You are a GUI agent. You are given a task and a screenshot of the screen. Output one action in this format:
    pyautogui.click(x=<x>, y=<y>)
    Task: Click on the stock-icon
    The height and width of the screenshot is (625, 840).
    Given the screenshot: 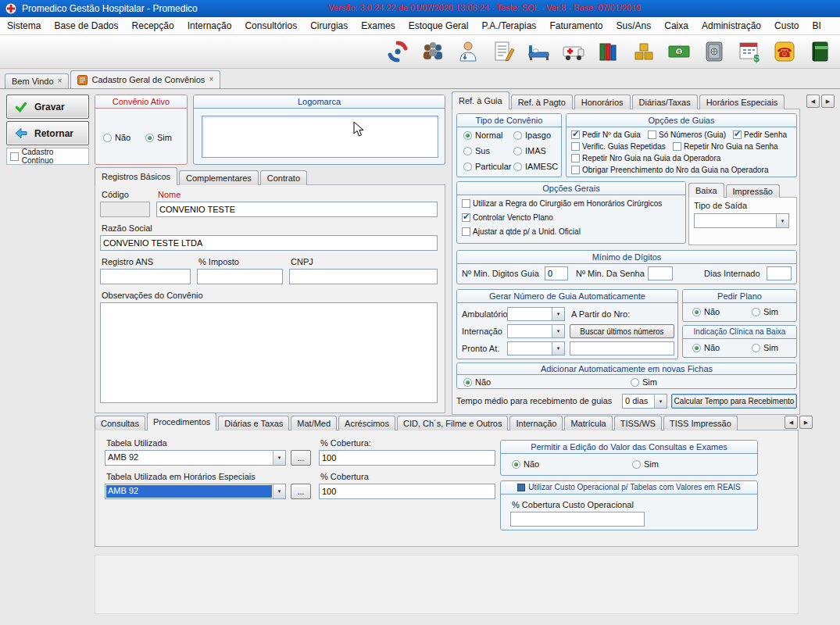 What is the action you would take?
    pyautogui.click(x=644, y=52)
    